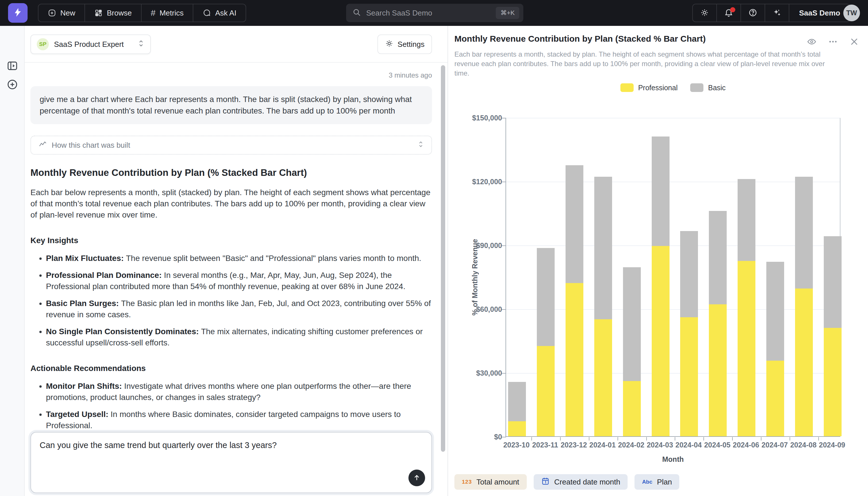 The width and height of the screenshot is (868, 496). What do you see at coordinates (172, 13) in the screenshot?
I see `metrics-button-label: Metrics` at bounding box center [172, 13].